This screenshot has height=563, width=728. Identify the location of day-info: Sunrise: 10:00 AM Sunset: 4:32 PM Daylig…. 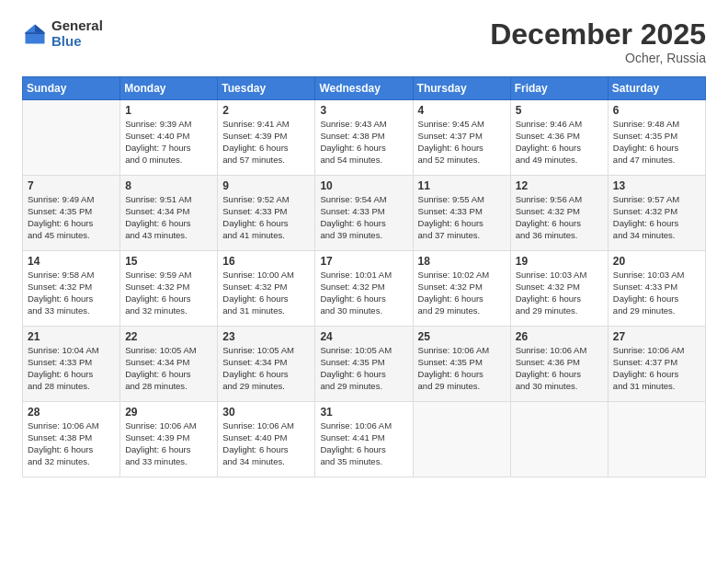
(267, 293).